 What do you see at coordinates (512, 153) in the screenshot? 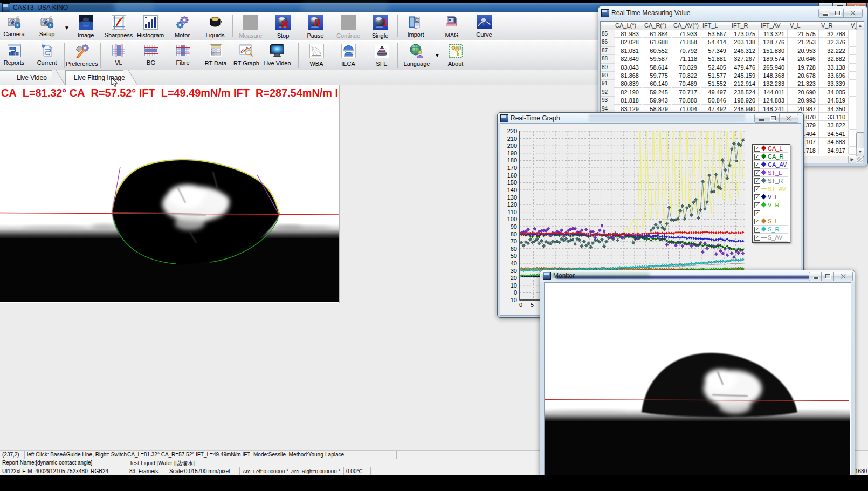
I see `svg-text: 190` at bounding box center [512, 153].